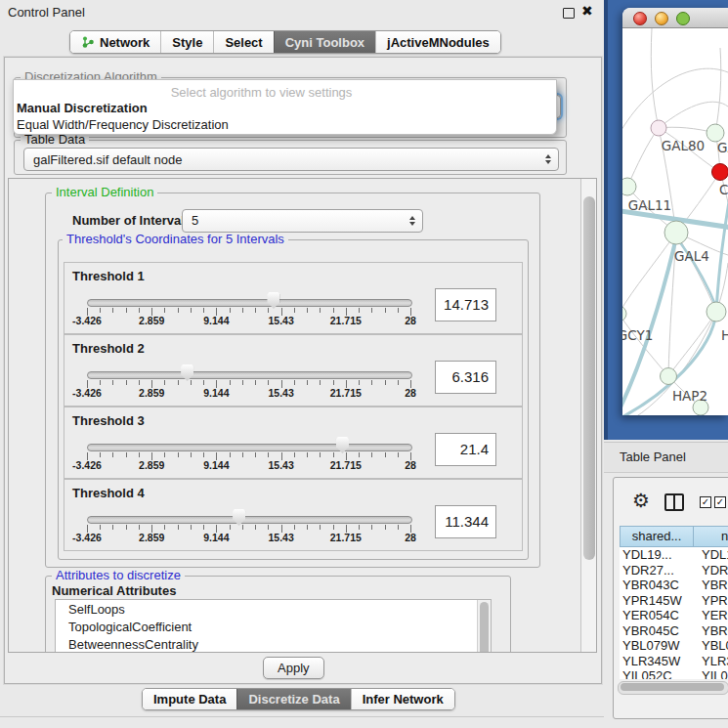 The width and height of the screenshot is (728, 728). I want to click on threshold-3-value: 21.4, so click(465, 450).